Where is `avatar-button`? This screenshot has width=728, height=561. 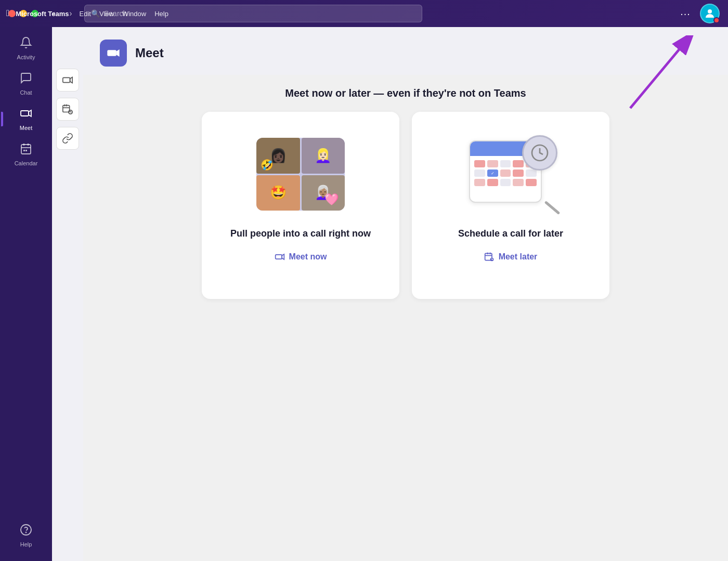 avatar-button is located at coordinates (710, 14).